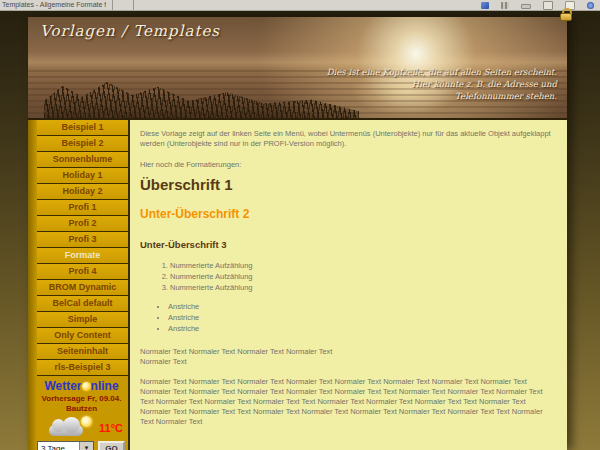 Image resolution: width=600 pixels, height=450 pixels. I want to click on forecast-date: Vorhersage Fr, 09.04., so click(82, 398).